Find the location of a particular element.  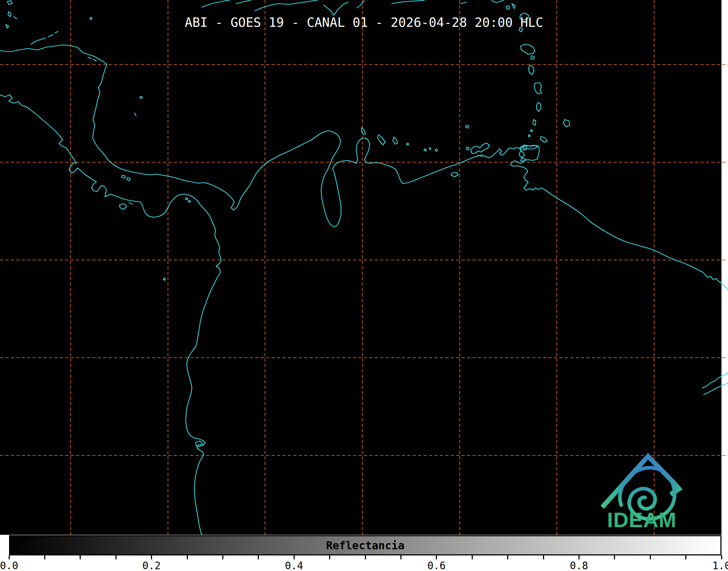

coastline-st-lucia is located at coordinates (539, 107).